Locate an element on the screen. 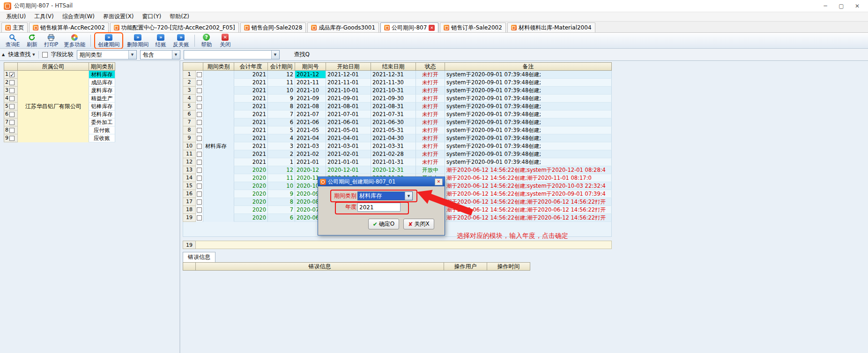  table-row: 10 2021 3 2021-03 2021-03-01 2021-03-31 … is located at coordinates (397, 146).